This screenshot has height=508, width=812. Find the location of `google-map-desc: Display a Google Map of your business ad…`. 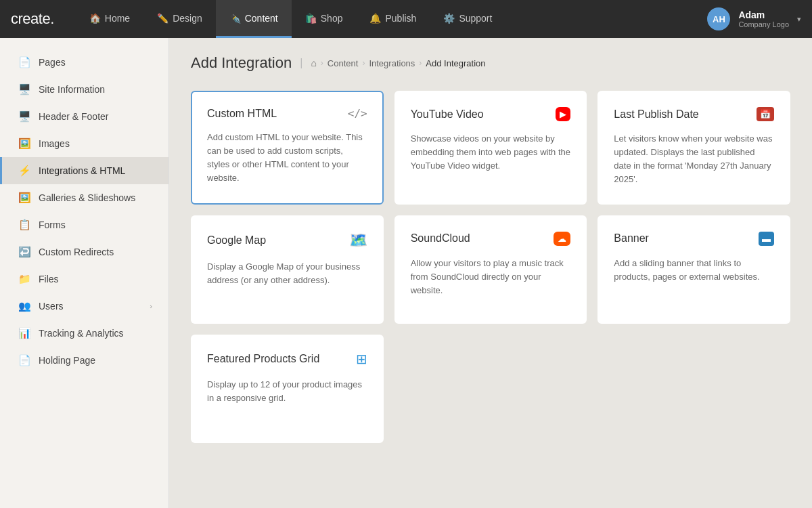

google-map-desc: Display a Google Map of your business ad… is located at coordinates (287, 274).